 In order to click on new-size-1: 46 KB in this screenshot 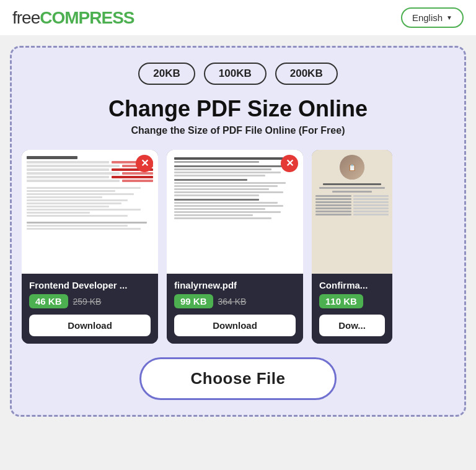, I will do `click(48, 301)`.